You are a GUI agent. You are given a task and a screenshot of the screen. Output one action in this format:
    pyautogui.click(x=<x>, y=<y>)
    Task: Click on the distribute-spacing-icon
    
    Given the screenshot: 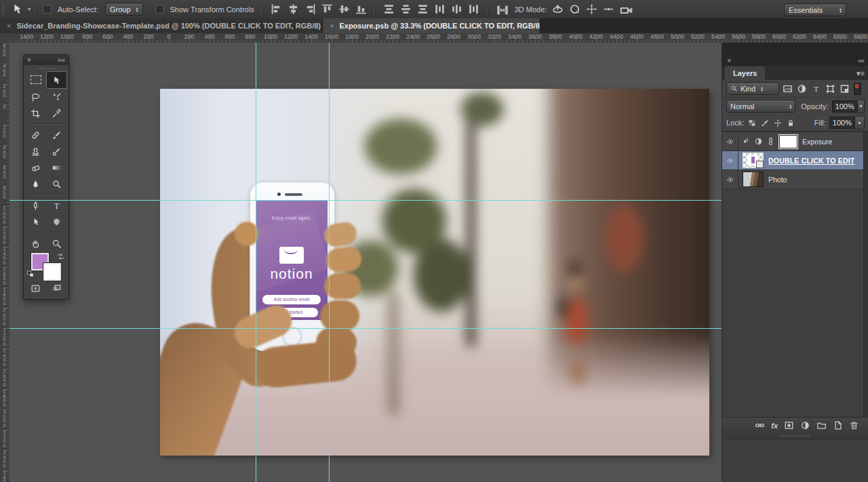 What is the action you would take?
    pyautogui.click(x=502, y=9)
    